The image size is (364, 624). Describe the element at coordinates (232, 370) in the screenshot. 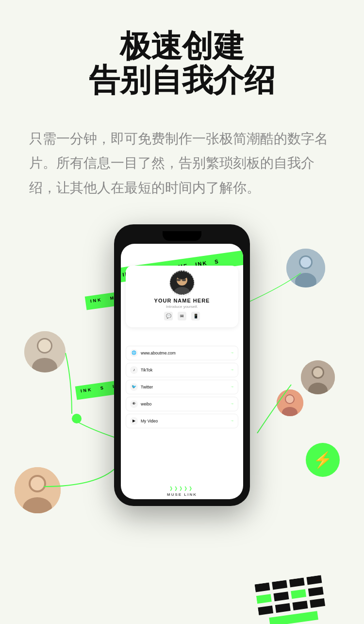

I see `link-arrow-tiktok: →` at that location.